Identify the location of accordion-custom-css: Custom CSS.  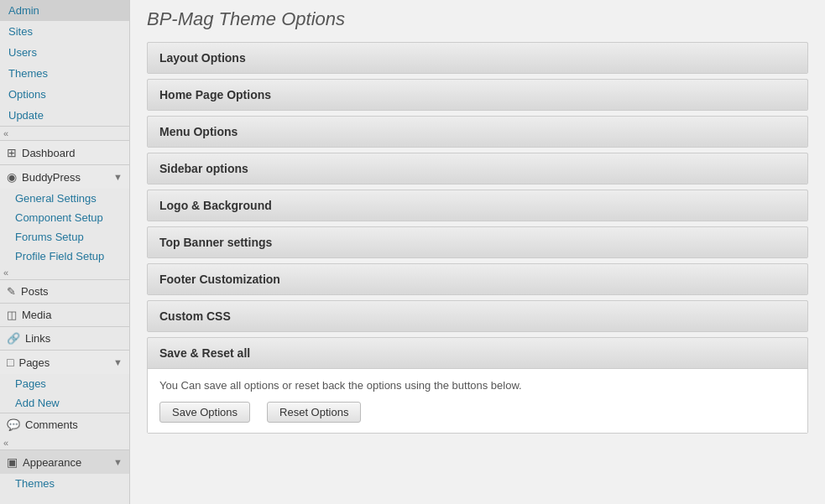
(478, 316).